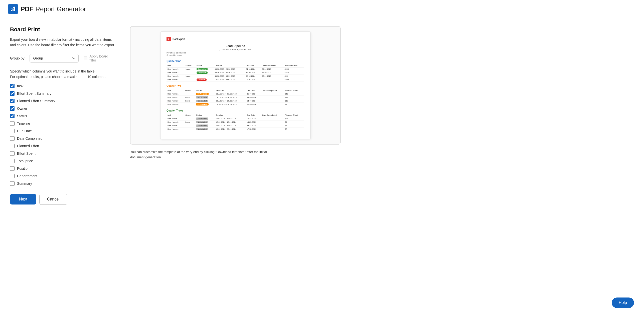 This screenshot has height=316, width=644. I want to click on button-row: Next Cancel, so click(63, 199).